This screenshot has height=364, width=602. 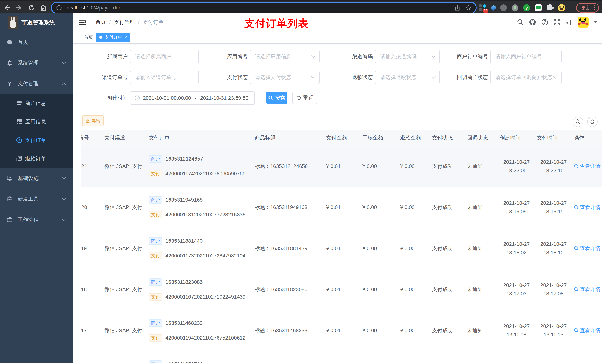 I want to click on github-icon, so click(x=533, y=22).